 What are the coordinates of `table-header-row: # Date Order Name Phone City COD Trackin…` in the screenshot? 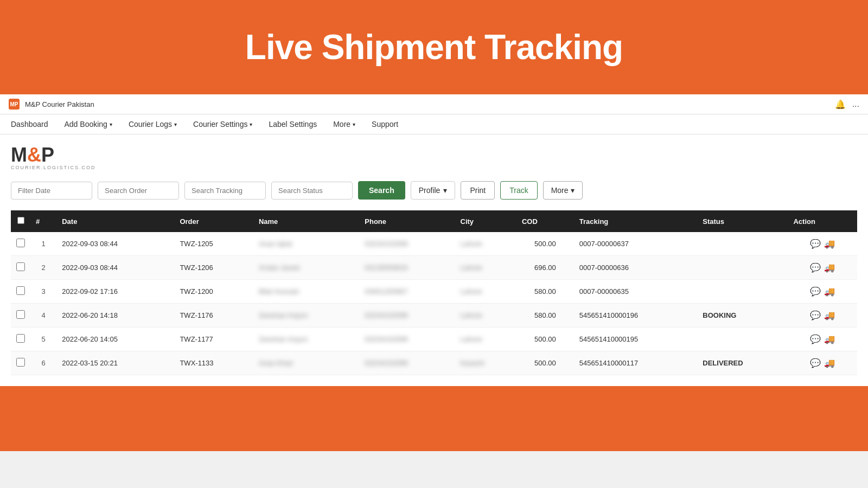 It's located at (434, 221).